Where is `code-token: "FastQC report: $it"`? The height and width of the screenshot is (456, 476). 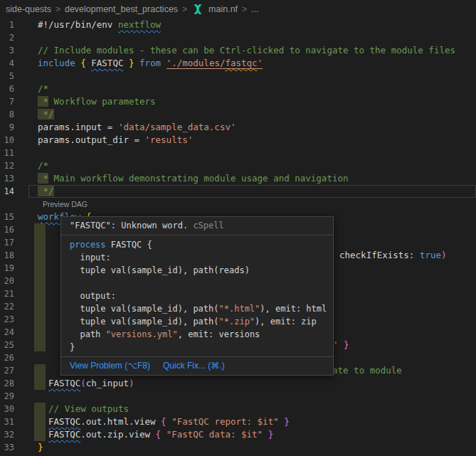
code-token: "FastQC report: $it" is located at coordinates (225, 421).